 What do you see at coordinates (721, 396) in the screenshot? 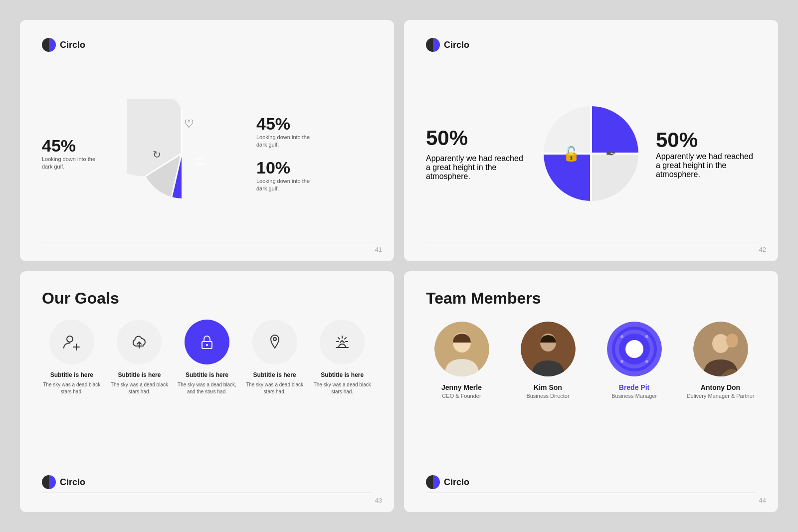
I see `member4-role: Delivery Manager & Partner` at bounding box center [721, 396].